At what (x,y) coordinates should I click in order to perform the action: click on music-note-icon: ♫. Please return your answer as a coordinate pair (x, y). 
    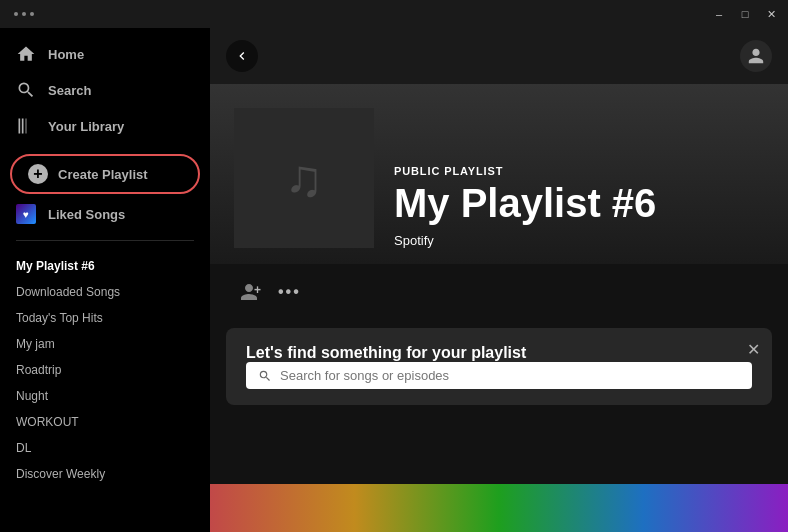
    Looking at the image, I should click on (304, 178).